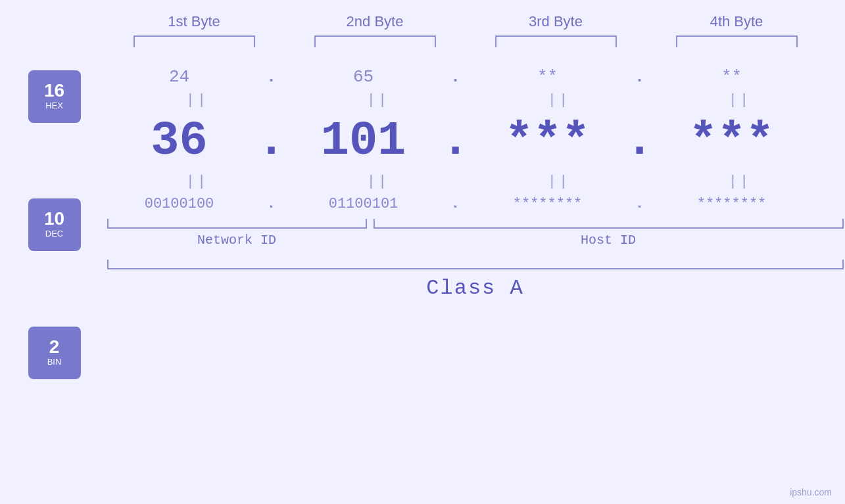  Describe the element at coordinates (272, 204) in the screenshot. I see `bin-dot1: .` at that location.